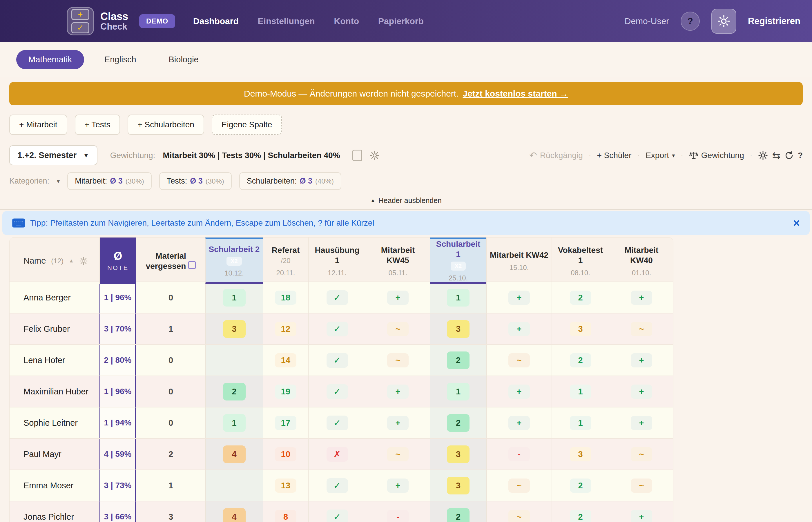  What do you see at coordinates (285, 423) in the screenshot?
I see `grade-cell: 17` at bounding box center [285, 423].